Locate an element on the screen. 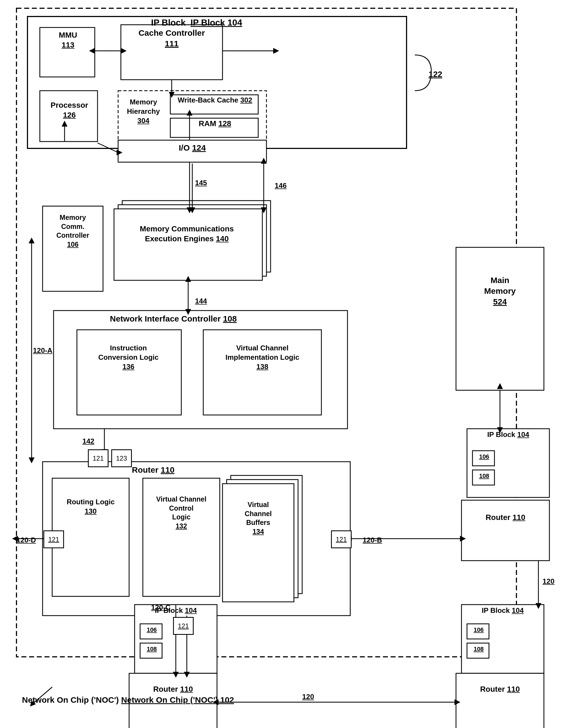 The width and height of the screenshot is (570, 728). label-142: 142 is located at coordinates (88, 441).